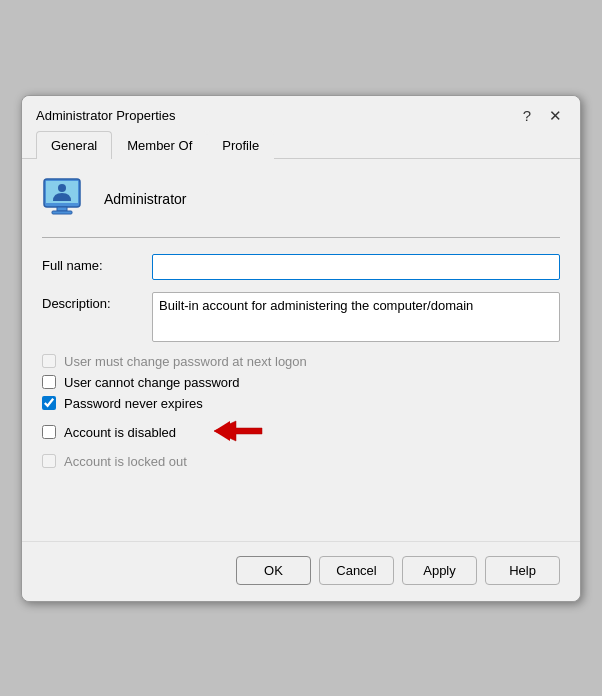 Image resolution: width=602 pixels, height=696 pixels. Describe the element at coordinates (49, 382) in the screenshot. I see `cannot-change-checkbox` at that location.